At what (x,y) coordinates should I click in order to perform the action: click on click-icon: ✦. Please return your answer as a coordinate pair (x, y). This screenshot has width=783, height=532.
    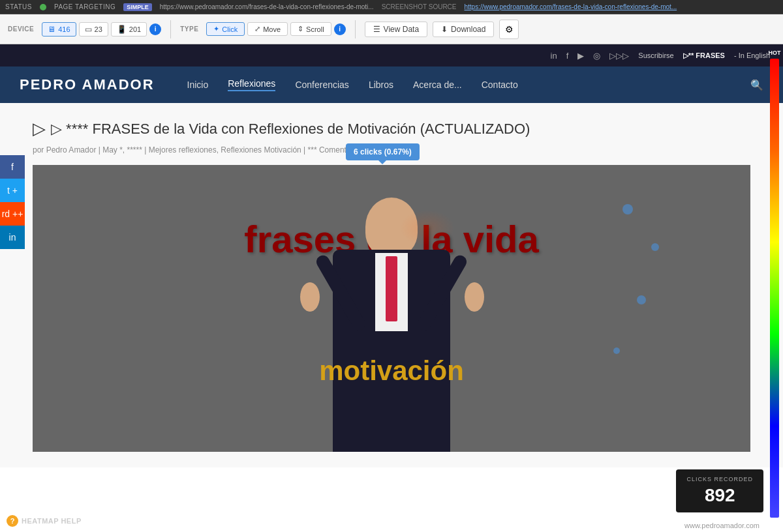
    Looking at the image, I should click on (217, 29).